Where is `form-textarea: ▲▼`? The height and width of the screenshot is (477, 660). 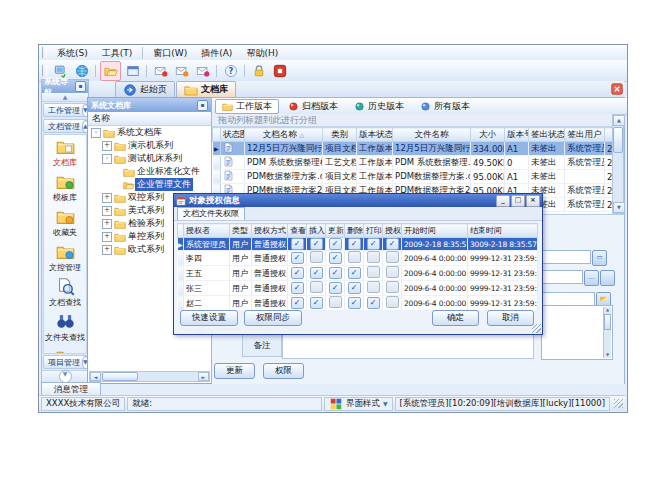 form-textarea: ▲▼ is located at coordinates (577, 332).